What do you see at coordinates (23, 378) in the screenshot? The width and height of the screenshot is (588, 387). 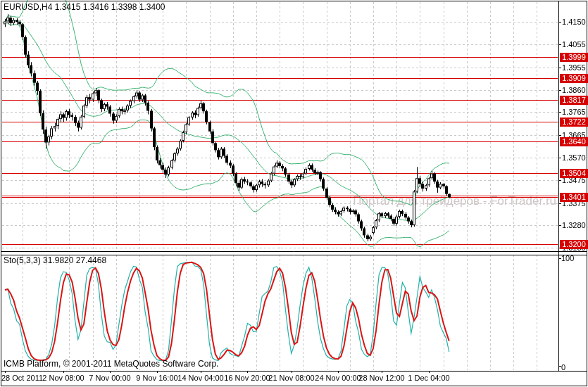 I see `time-axis-label: 28 Oct 2011` at bounding box center [23, 378].